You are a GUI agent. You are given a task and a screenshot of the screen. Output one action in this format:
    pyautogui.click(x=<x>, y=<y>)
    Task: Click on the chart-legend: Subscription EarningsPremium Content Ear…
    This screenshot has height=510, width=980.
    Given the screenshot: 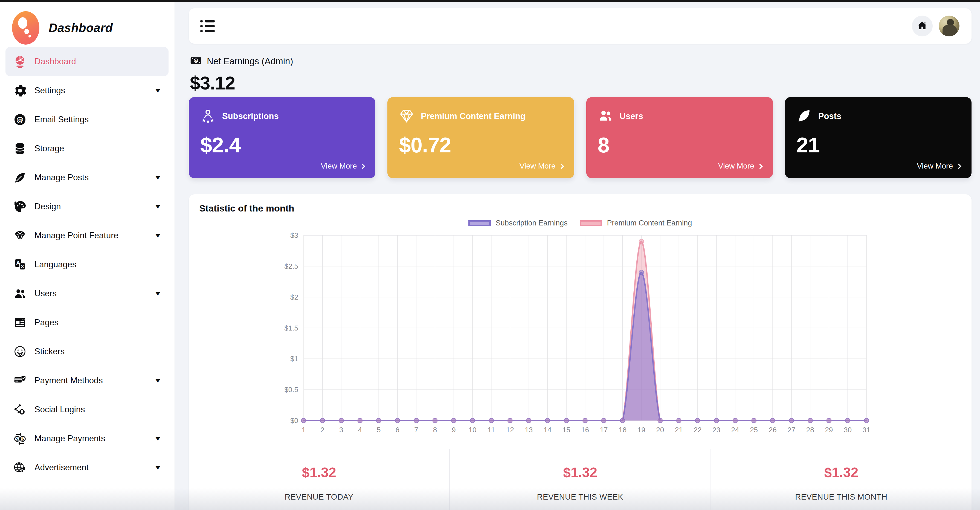 What is the action you would take?
    pyautogui.click(x=580, y=223)
    